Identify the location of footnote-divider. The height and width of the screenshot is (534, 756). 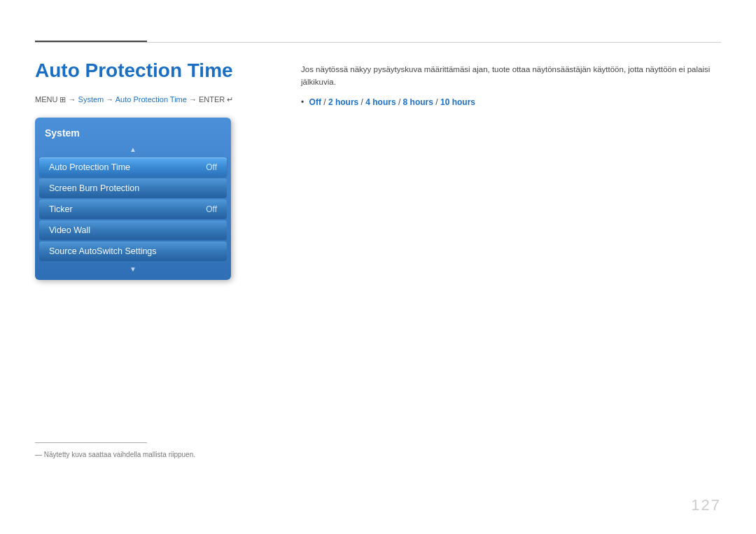
(91, 442).